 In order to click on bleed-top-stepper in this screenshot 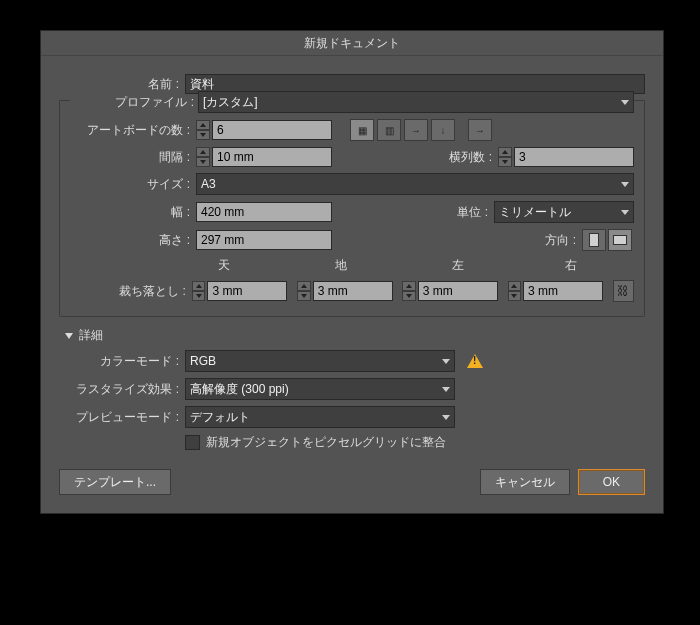, I will do `click(199, 291)`.